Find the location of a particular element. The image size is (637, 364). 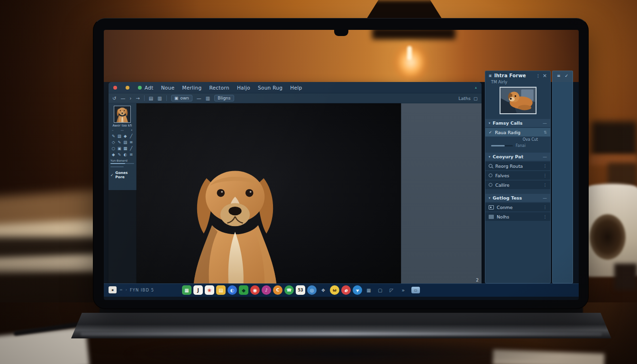

dock-icon-orange-c: C is located at coordinates (278, 290).